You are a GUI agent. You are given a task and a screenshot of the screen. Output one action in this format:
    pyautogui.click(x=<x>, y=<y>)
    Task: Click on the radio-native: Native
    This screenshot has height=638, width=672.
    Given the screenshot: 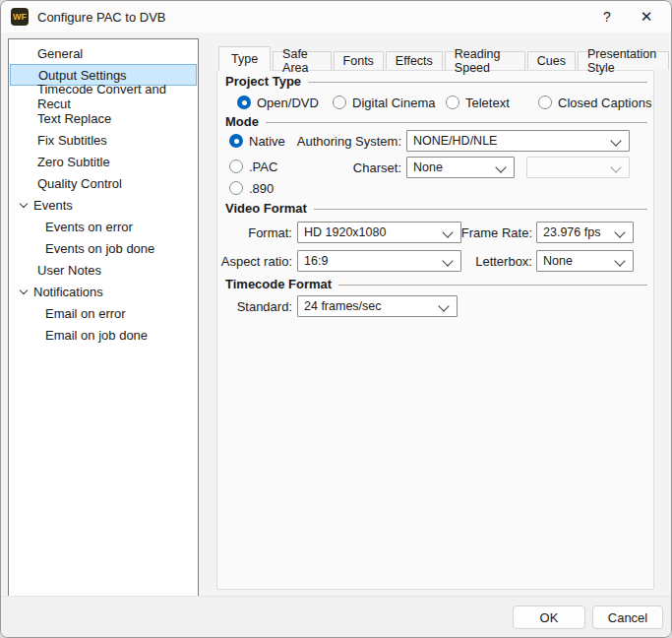 What is the action you would take?
    pyautogui.click(x=258, y=141)
    